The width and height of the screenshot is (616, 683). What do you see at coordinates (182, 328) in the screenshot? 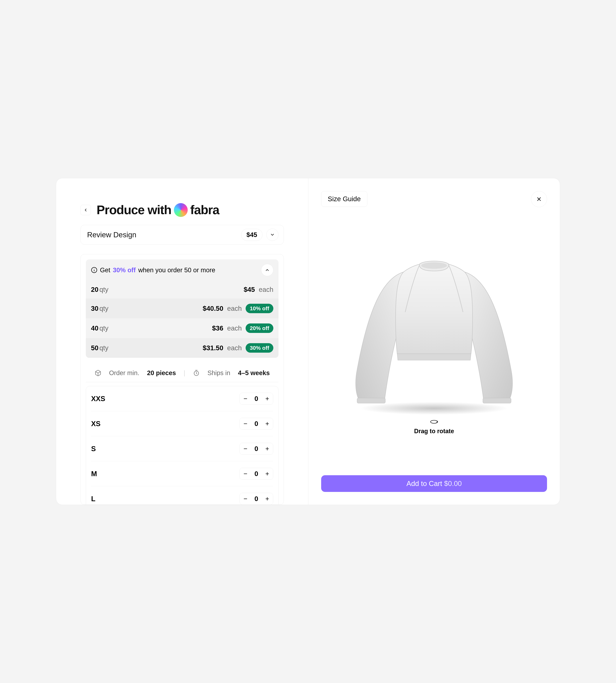
I see `discount-row: 40qty $36 each 20% off` at bounding box center [182, 328].